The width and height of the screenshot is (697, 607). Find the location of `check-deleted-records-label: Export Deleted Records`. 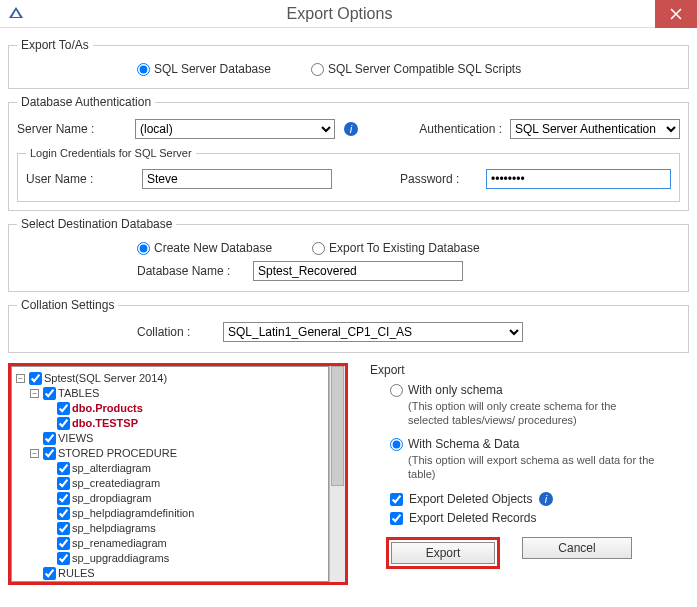

check-deleted-records-label: Export Deleted Records is located at coordinates (472, 518).